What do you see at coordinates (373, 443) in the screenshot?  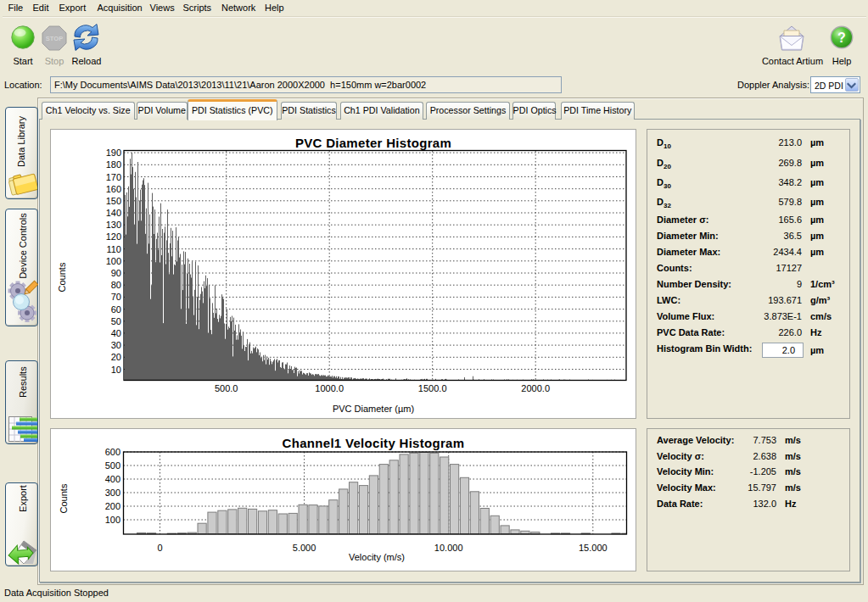 I see `svg-text: Channel1 Velocity Histogram` at bounding box center [373, 443].